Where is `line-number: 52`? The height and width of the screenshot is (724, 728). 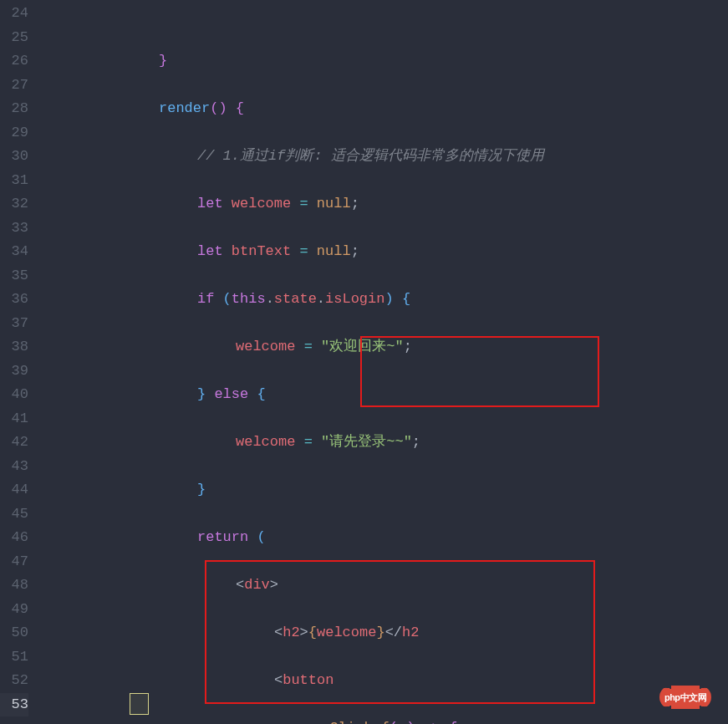
line-number: 52 is located at coordinates (14, 681).